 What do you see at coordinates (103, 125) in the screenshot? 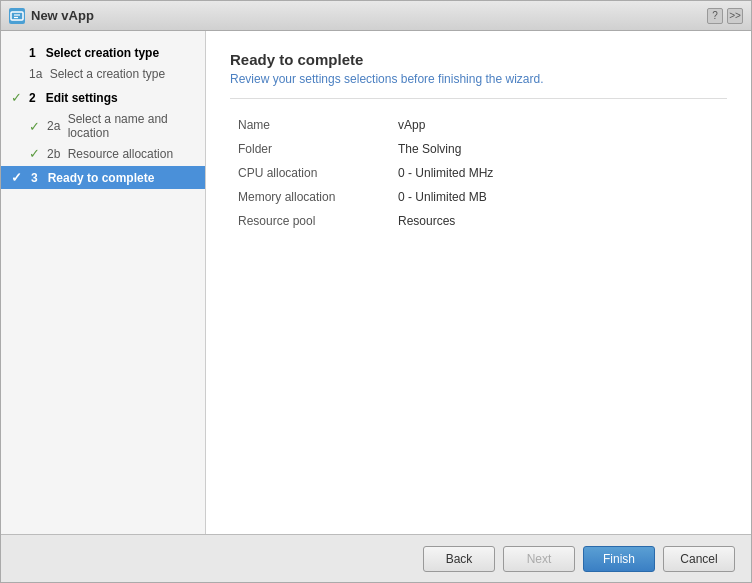
I see `sidebar-section-step2: ✓ 2 Edit settings ✓ 2a Select a name and…` at bounding box center [103, 125].